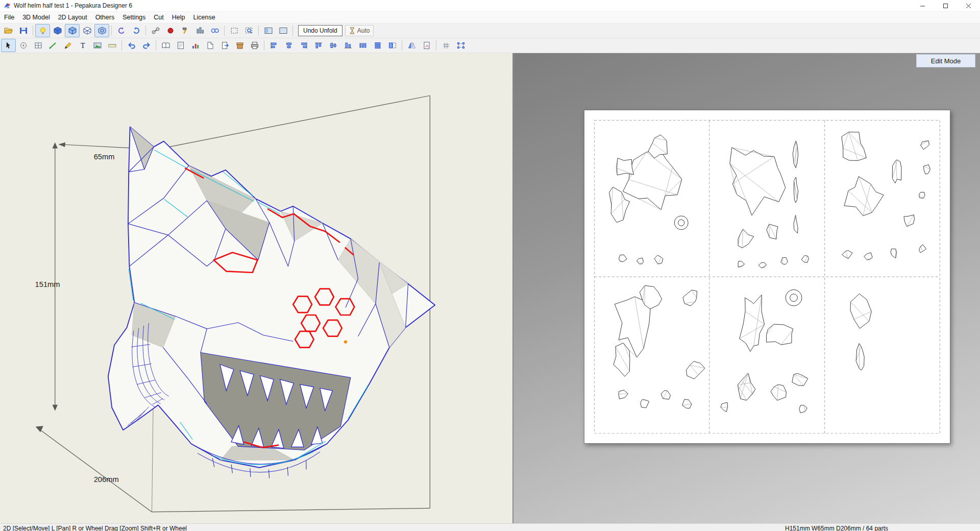 Image resolution: width=980 pixels, height=531 pixels. I want to click on align-top-icon, so click(318, 45).